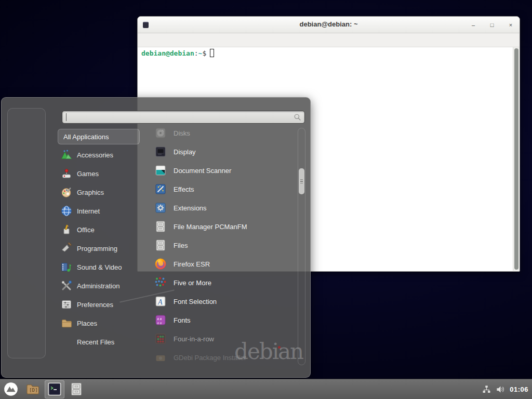  What do you see at coordinates (219, 264) in the screenshot?
I see `app-item: Firefox ESR` at bounding box center [219, 264].